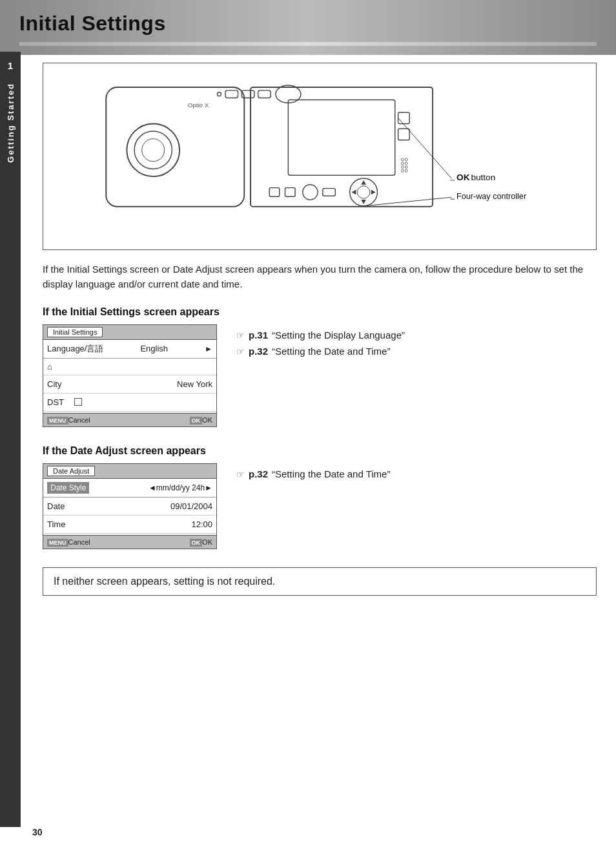 The height and width of the screenshot is (849, 616). What do you see at coordinates (130, 332) in the screenshot?
I see `lcd-titlebar-initial: Initial Settings` at bounding box center [130, 332].